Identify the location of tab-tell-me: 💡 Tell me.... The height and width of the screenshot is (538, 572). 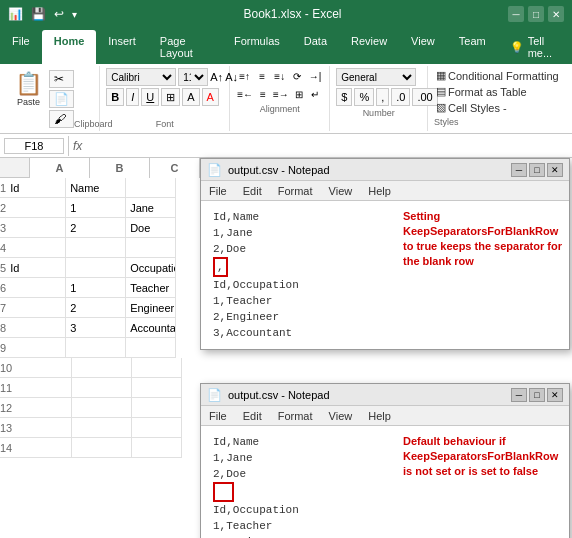
(535, 47).